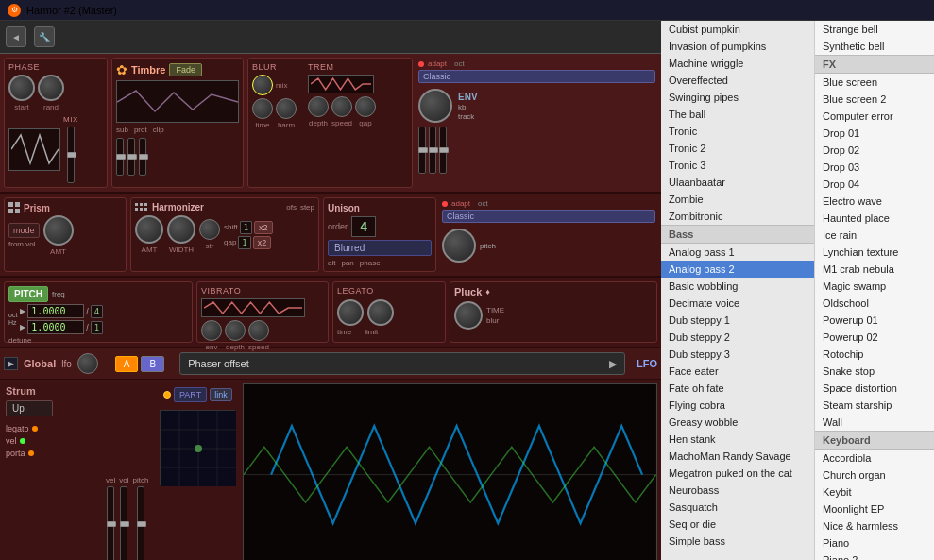  What do you see at coordinates (127, 365) in the screenshot?
I see `tab-a: A` at bounding box center [127, 365].